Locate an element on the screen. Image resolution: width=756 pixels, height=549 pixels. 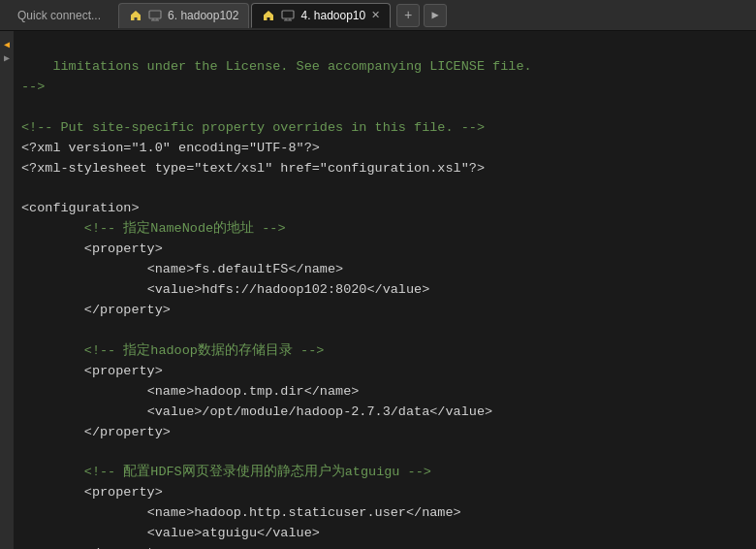
line-13: <property> is located at coordinates (92, 371).